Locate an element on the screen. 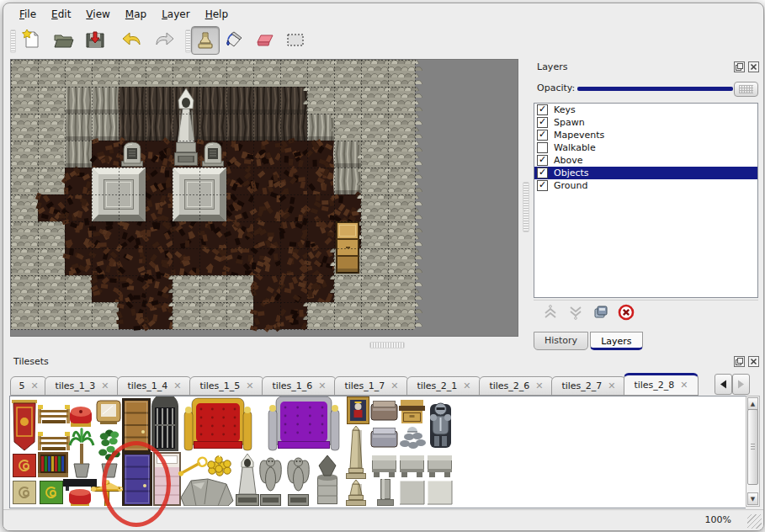 The height and width of the screenshot is (532, 765). tileset-tab-5: 5✕ is located at coordinates (29, 386).